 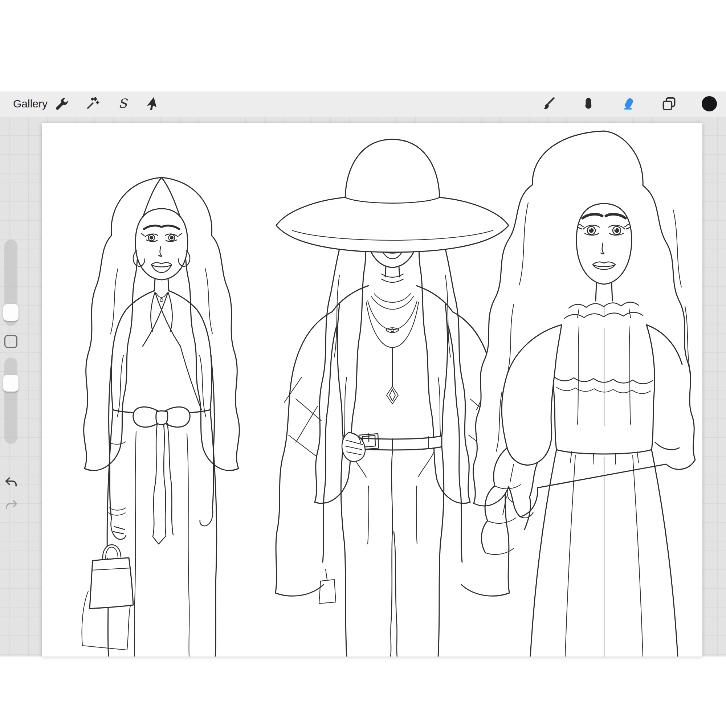 What do you see at coordinates (62, 104) in the screenshot?
I see `actions-button` at bounding box center [62, 104].